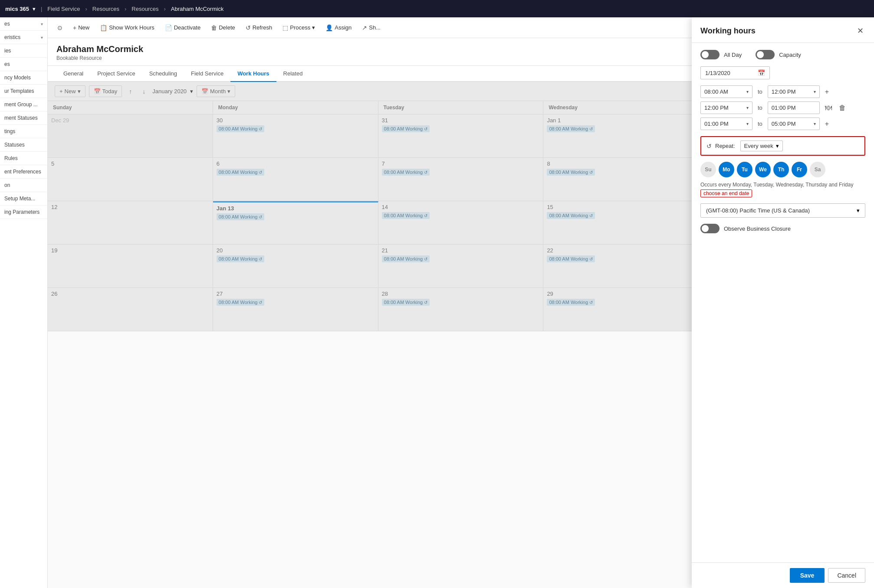 The image size is (874, 588). What do you see at coordinates (394, 259) in the screenshot?
I see `work-time-jan21: 08:00 AM` at bounding box center [394, 259].